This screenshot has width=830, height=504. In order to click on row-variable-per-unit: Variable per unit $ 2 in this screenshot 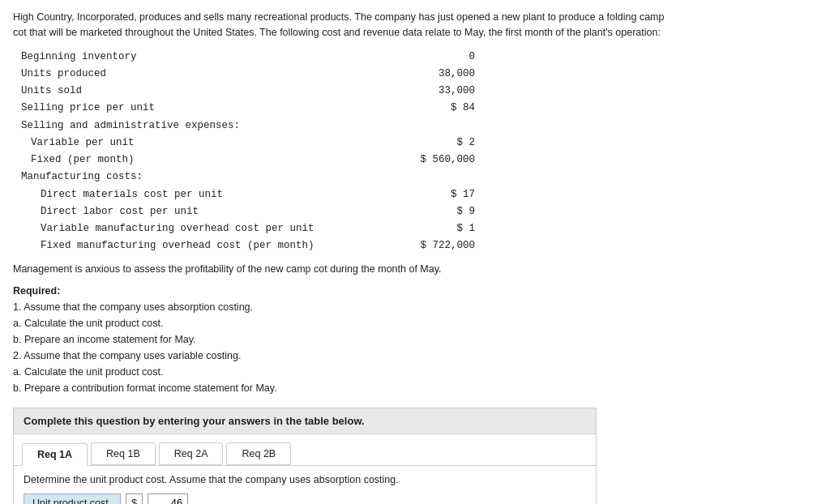, I will do `click(248, 143)`.